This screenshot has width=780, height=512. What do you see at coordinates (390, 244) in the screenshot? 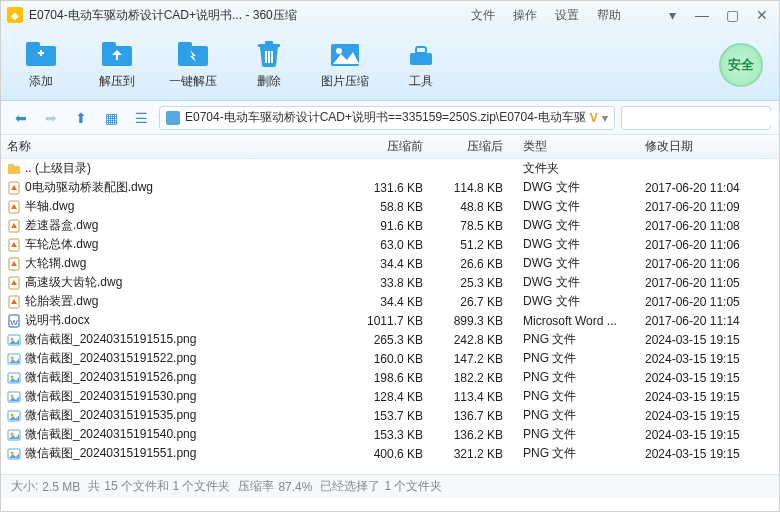
I see `file-row: 车轮总体.dwg63.0 KB51.2 KBDWG 文件2017-06-20 1…` at bounding box center [390, 244].